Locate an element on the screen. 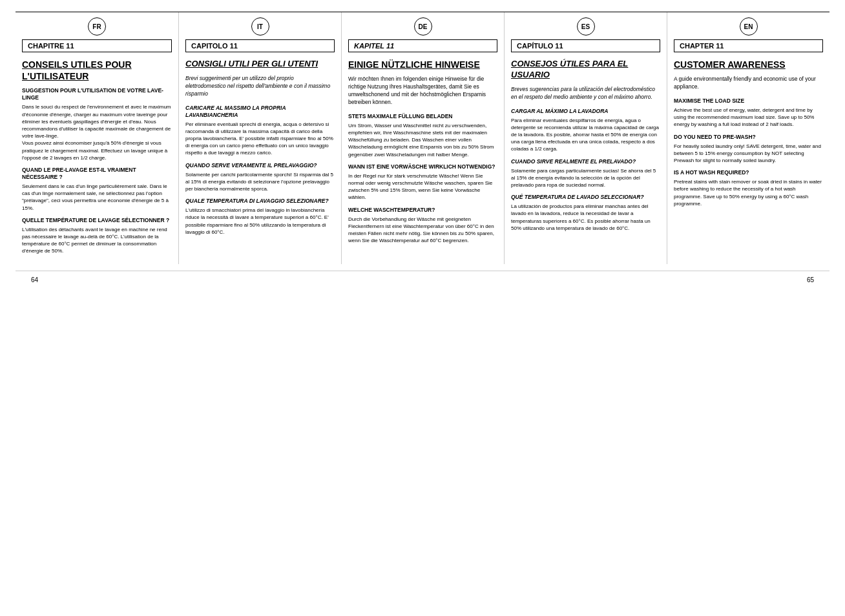  page-numbers: 64 65 is located at coordinates (422, 277).